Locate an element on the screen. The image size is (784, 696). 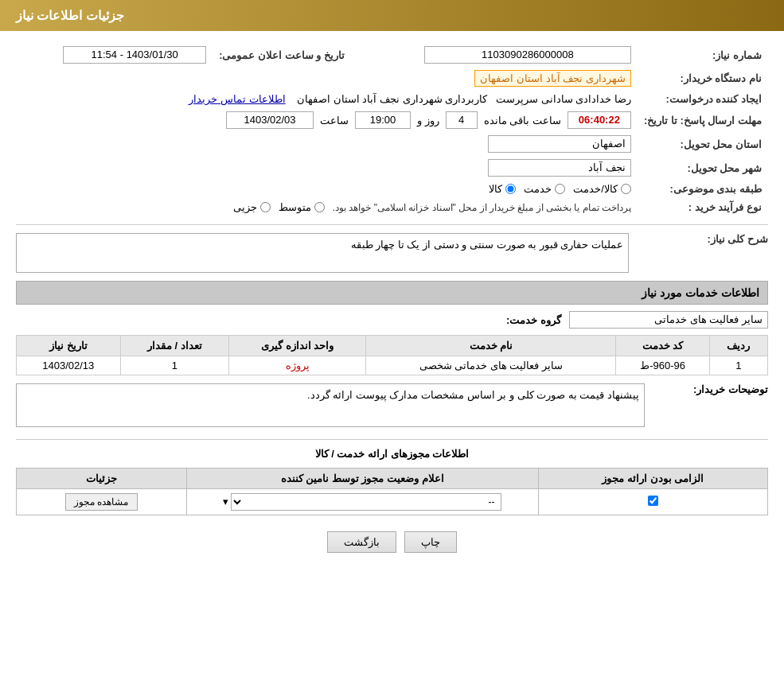
requester-contact-link: اطلاعات تماس خریدار is located at coordinates (237, 99).